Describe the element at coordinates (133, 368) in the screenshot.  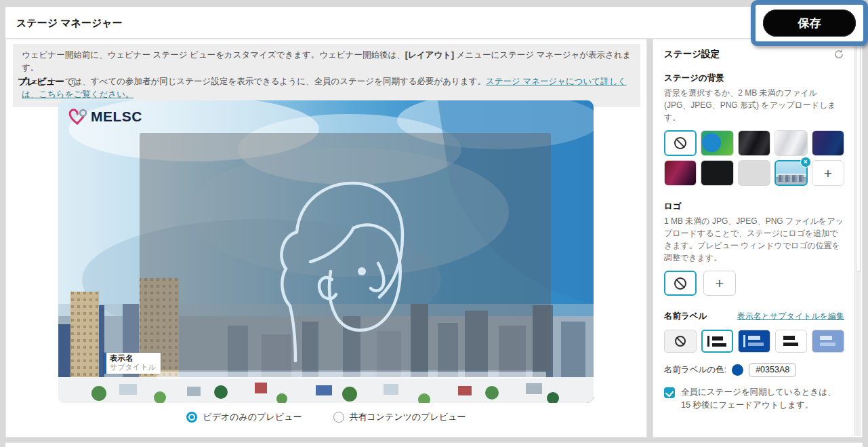
I see `preview-subtitle: サブタイトル` at that location.